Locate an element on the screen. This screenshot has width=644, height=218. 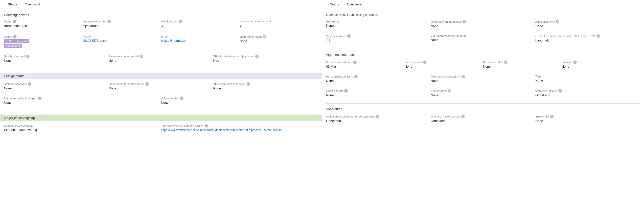
persoons-info-icon: i is located at coordinates (356, 77).